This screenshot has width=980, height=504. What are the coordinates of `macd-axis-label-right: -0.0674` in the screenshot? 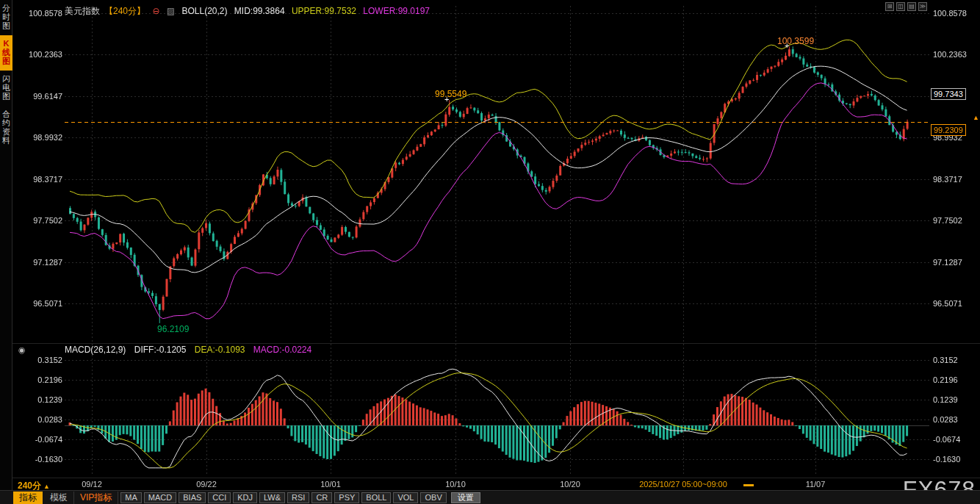 It's located at (946, 439).